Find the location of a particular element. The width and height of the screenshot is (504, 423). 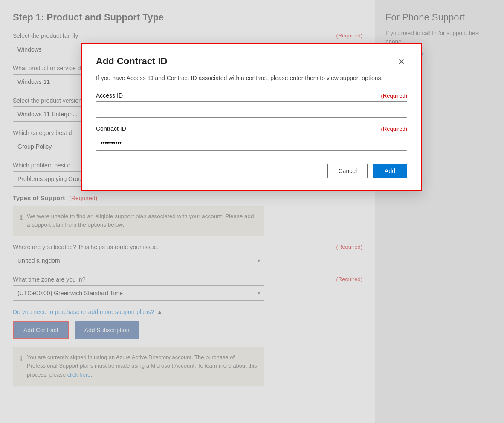

modal-description: If you have Access ID and Contract ID as… is located at coordinates (252, 78).